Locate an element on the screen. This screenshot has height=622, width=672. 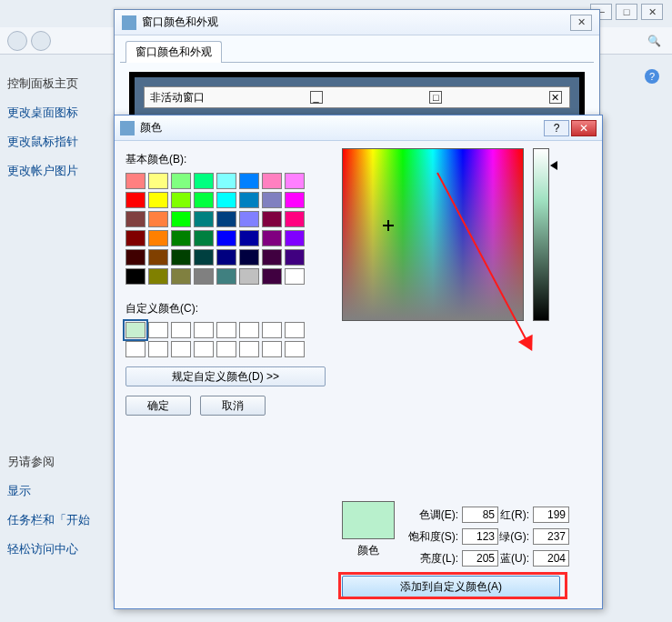
sidebar-link-ease-access: 轻松访问中心 is located at coordinates (55, 549).